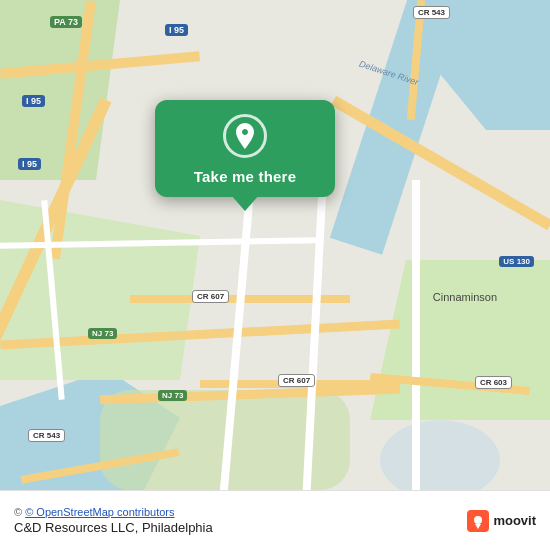  I want to click on label-cr607-1: CR 607, so click(210, 296).